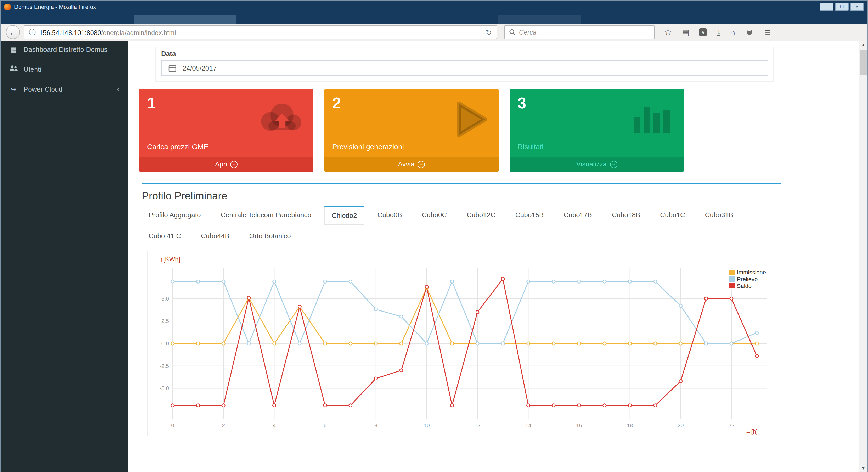 The image size is (868, 472). I want to click on tab-cubo18b: Cubo18B, so click(626, 215).